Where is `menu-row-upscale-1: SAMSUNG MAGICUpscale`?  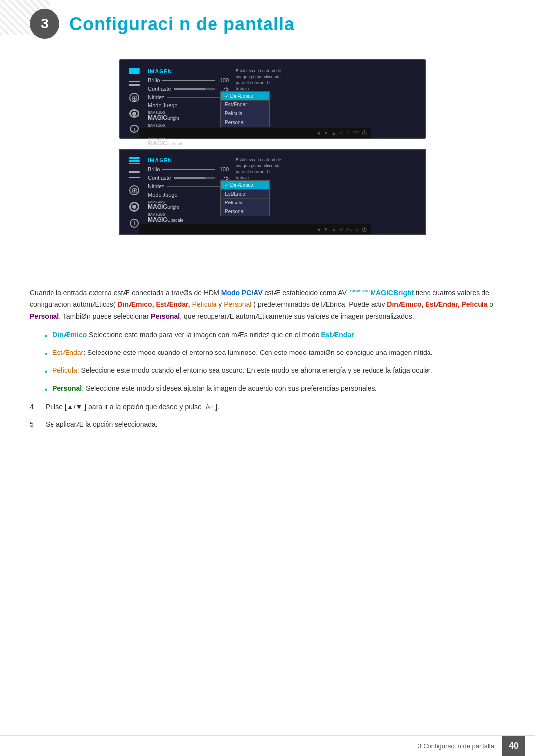 menu-row-upscale-1: SAMSUNG MAGICUpscale is located at coordinates (188, 142).